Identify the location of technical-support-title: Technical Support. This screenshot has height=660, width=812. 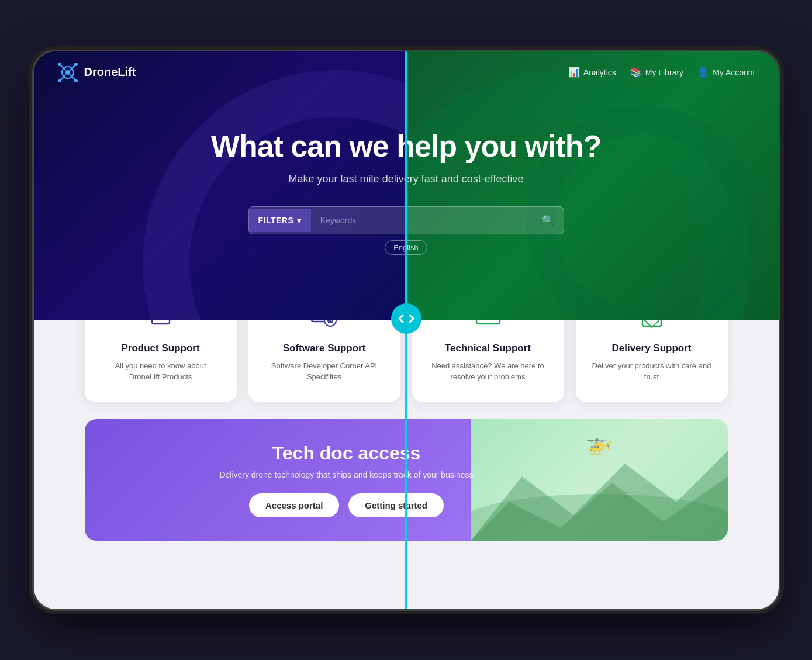
(488, 348).